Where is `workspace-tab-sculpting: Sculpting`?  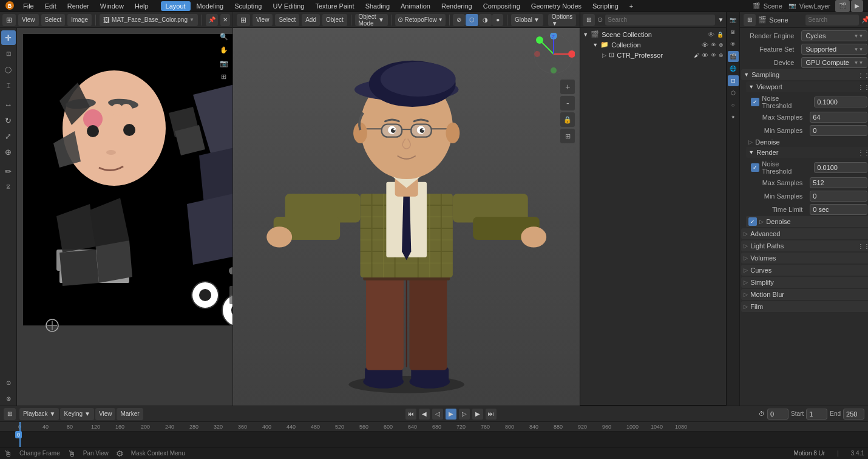
workspace-tab-sculpting: Sculpting is located at coordinates (248, 6).